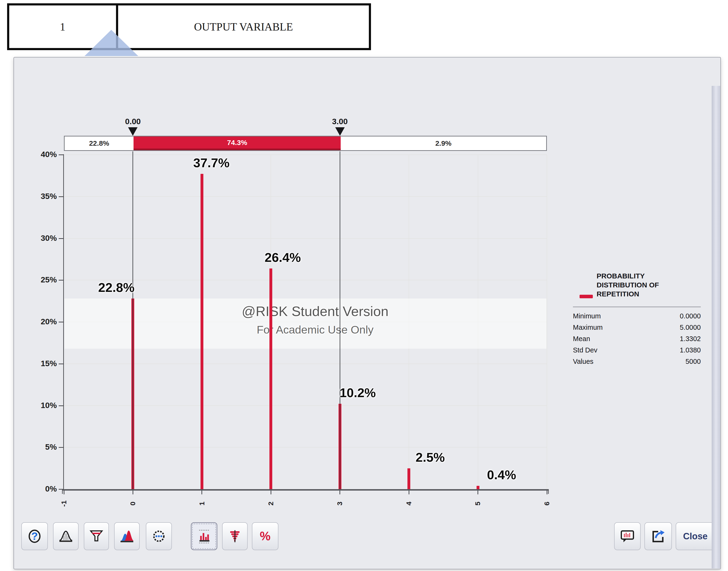 The image size is (728, 571). Describe the element at coordinates (159, 536) in the screenshot. I see `settings-button` at that location.